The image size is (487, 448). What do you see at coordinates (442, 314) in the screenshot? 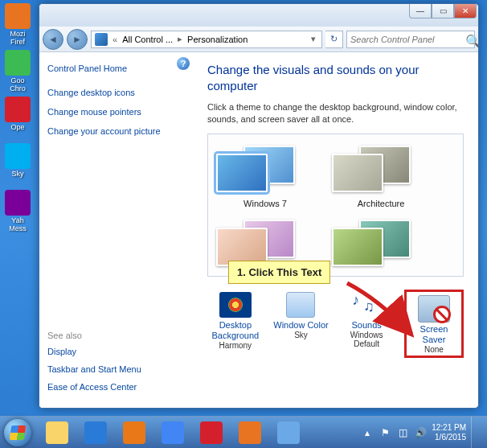
I see `no-entry-icon` at bounding box center [442, 314].